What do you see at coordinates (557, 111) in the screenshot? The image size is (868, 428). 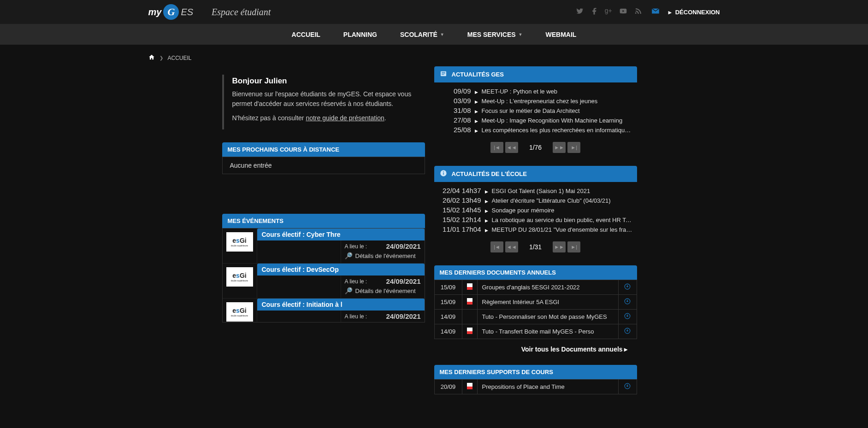 I see `news-title: Focus sur le métier de Data Architect` at bounding box center [557, 111].